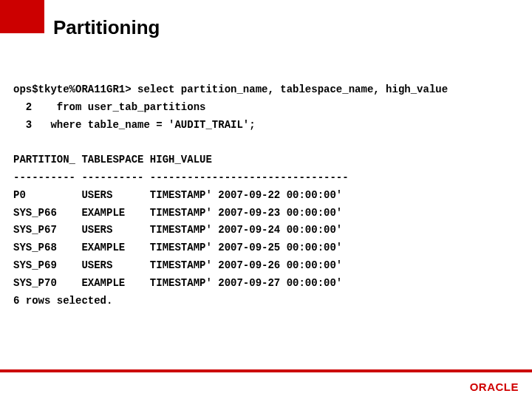  Describe the element at coordinates (177, 283) in the screenshot. I see `result-row: SYS_P70 EXAMPLE TIMESTAMP' 2007-09-27 00…` at that location.